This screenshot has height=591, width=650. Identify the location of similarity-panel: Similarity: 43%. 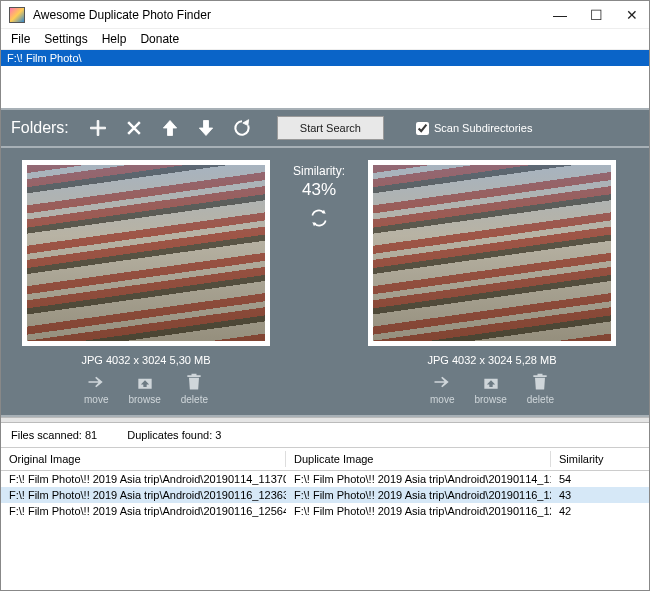
(319, 196).